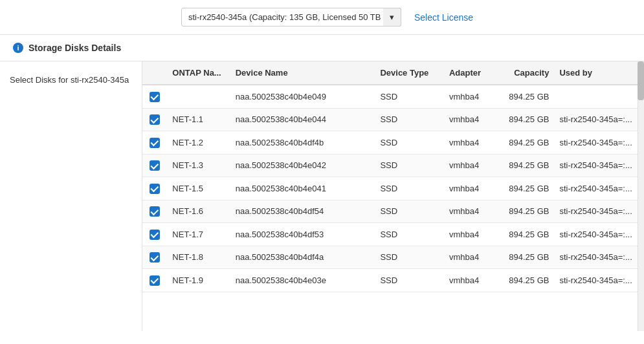 The width and height of the screenshot is (644, 344). Describe the element at coordinates (303, 143) in the screenshot. I see `cell-device-name: naa.5002538c40b4df4b` at that location.